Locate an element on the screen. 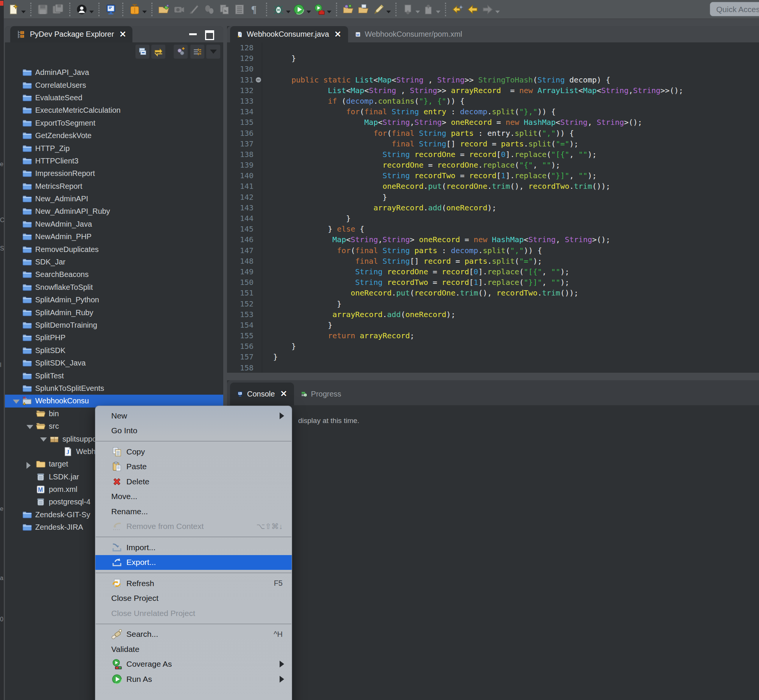  menu-item-validate: Validate is located at coordinates (194, 649).